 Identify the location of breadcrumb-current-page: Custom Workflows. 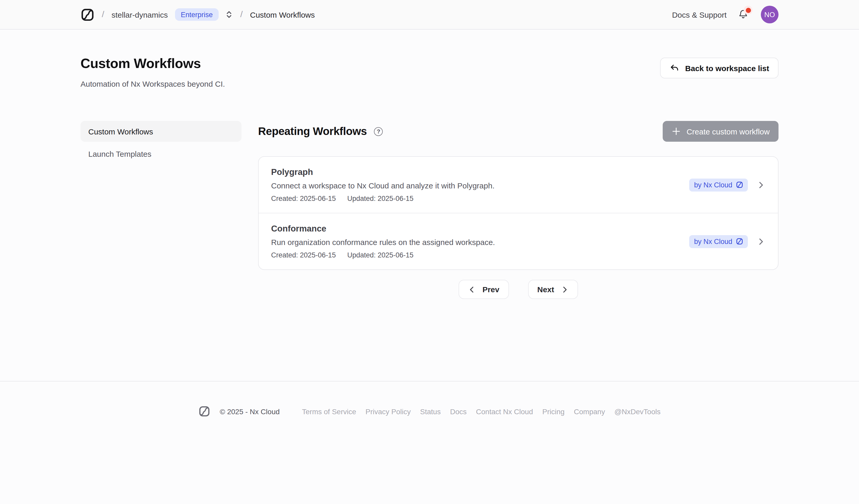
(283, 15).